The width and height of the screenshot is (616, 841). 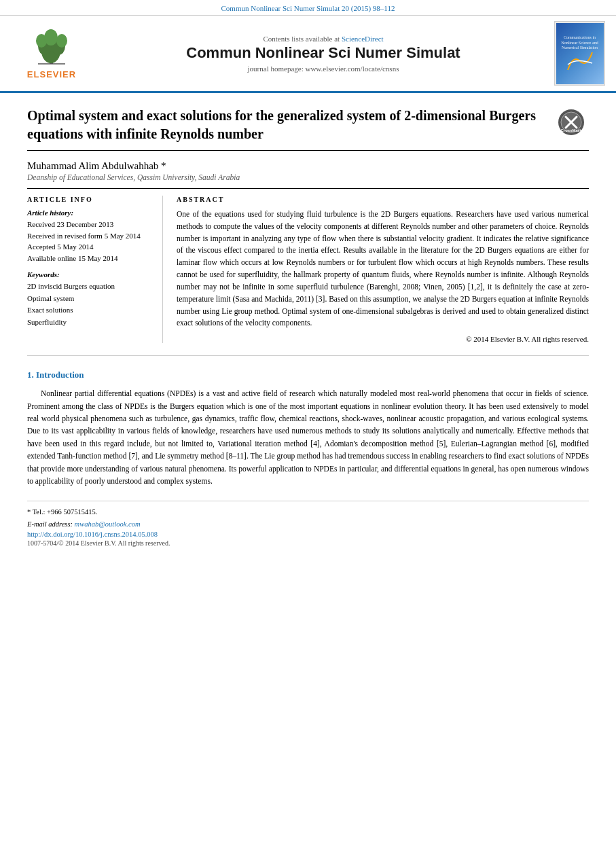 I want to click on journal-reference: Commun Nonlinear Sci Numer Simulat 20 (2…, so click(x=308, y=8).